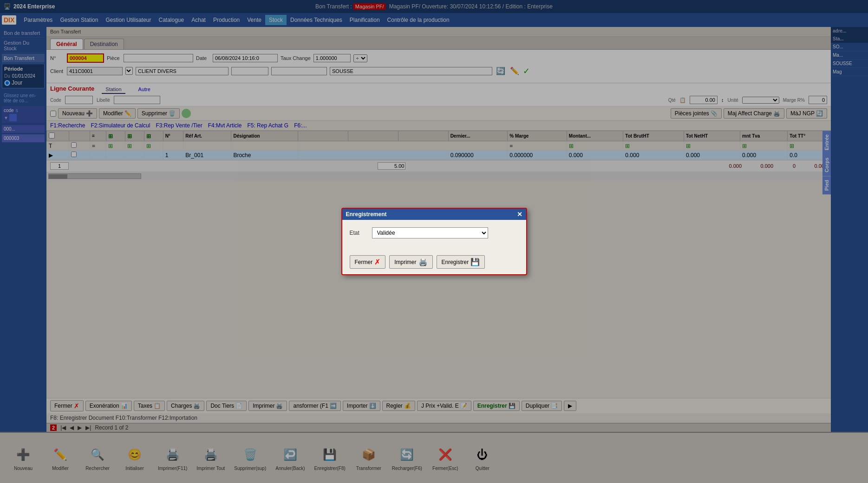 The image size is (868, 483). I want to click on modal-enregistrer-icon: 💾, so click(475, 262).